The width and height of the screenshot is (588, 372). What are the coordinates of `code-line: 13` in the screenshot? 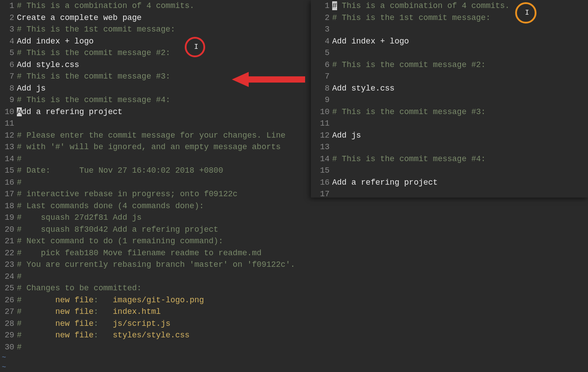 It's located at (449, 147).